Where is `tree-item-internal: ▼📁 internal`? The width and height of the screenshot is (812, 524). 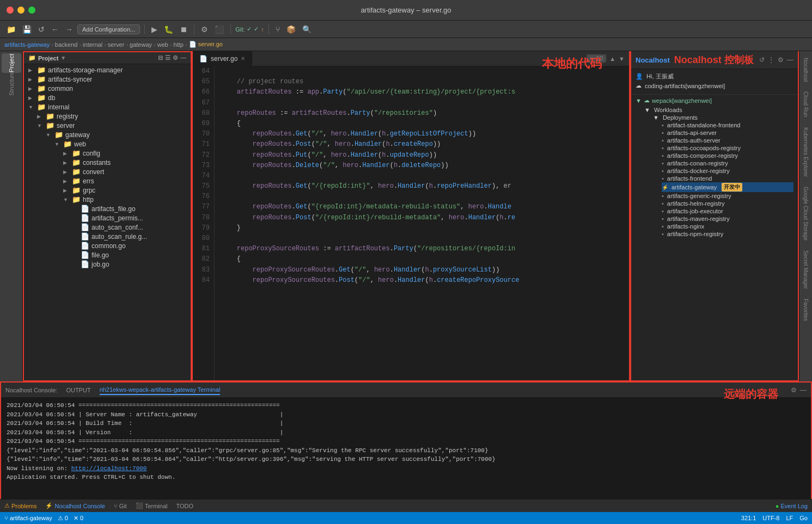 tree-item-internal: ▼📁 internal is located at coordinates (107, 107).